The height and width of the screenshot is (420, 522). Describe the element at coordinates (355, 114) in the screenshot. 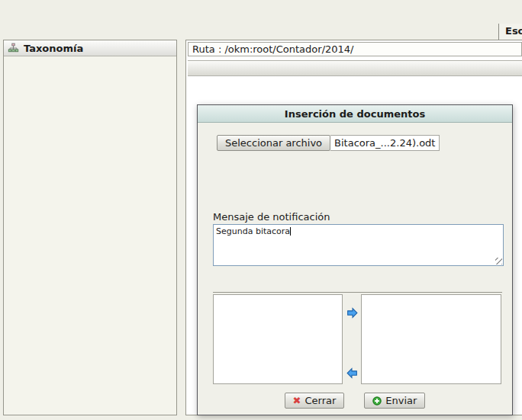

I see `dialog-title-bar: Inserción de documentos` at that location.